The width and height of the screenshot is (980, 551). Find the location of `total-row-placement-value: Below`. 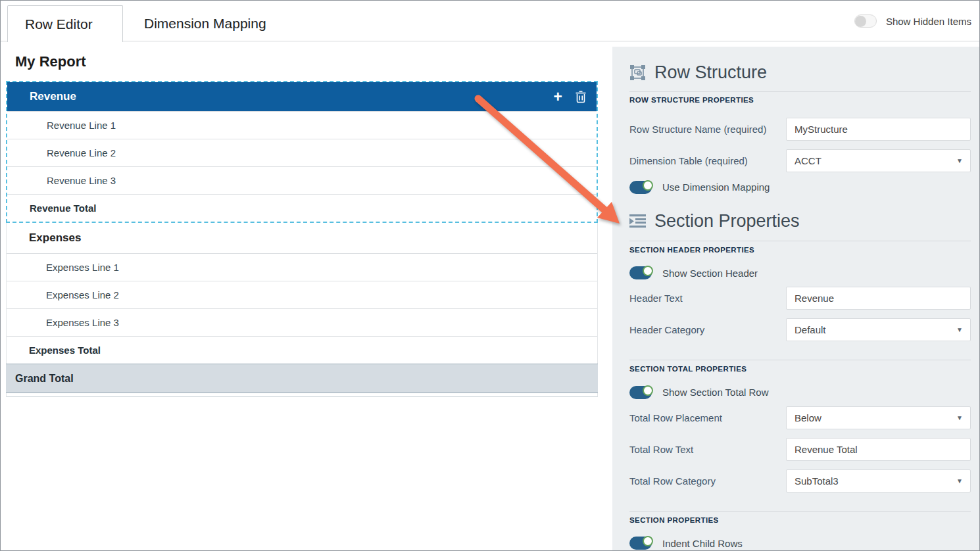

total-row-placement-value: Below is located at coordinates (808, 418).